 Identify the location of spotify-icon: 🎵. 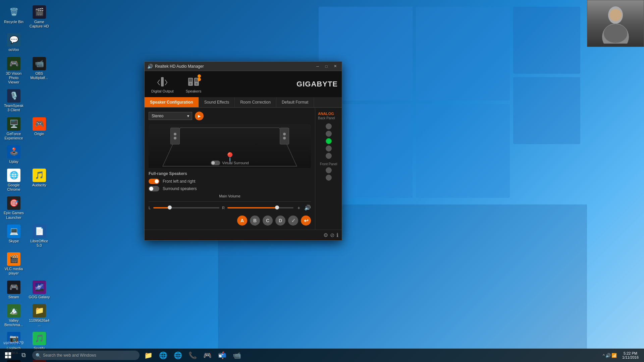
(39, 339).